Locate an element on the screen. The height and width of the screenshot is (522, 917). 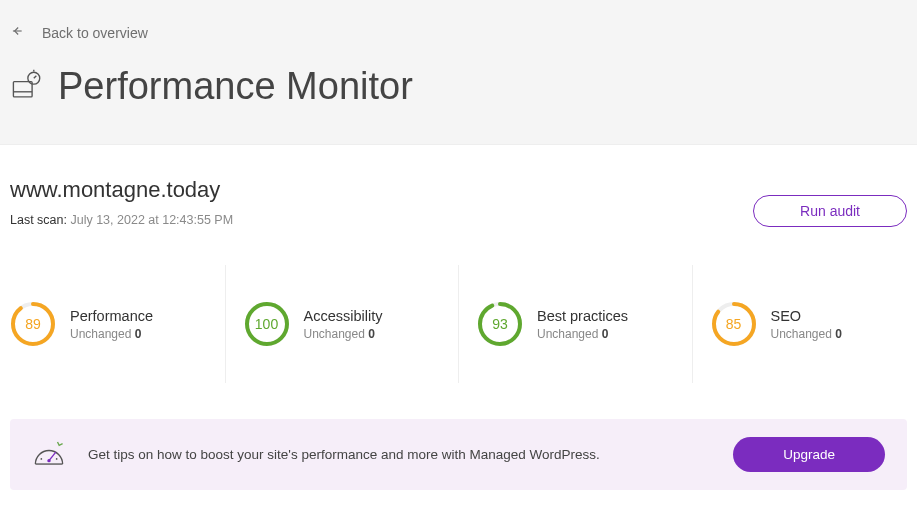
upgrade-button: Upgrade is located at coordinates (809, 454).